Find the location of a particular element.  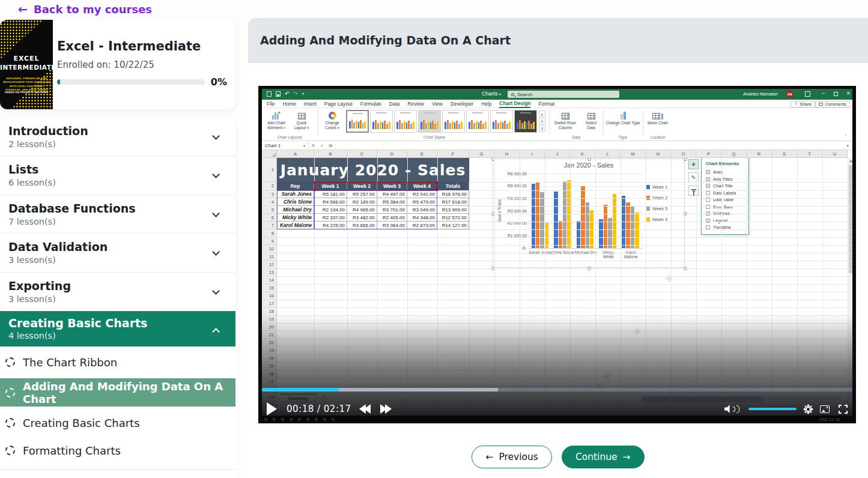

sidebar-section-database-functions: Database Functions7 lesson(s) is located at coordinates (118, 214).